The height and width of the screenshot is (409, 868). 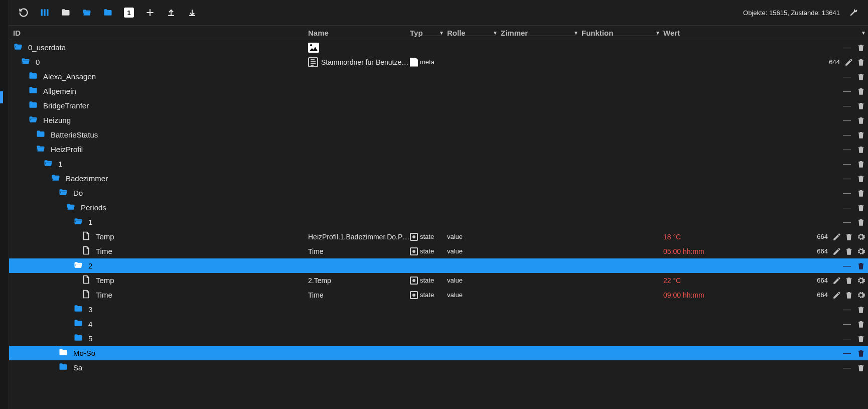 I want to click on header-rolle: Rolle▼, so click(x=474, y=33).